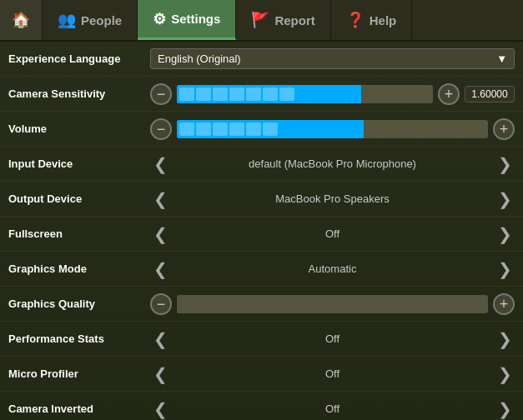 This screenshot has width=523, height=420. Describe the element at coordinates (490, 94) in the screenshot. I see `slider-value-camera-sensitivity: 1.60000` at that location.